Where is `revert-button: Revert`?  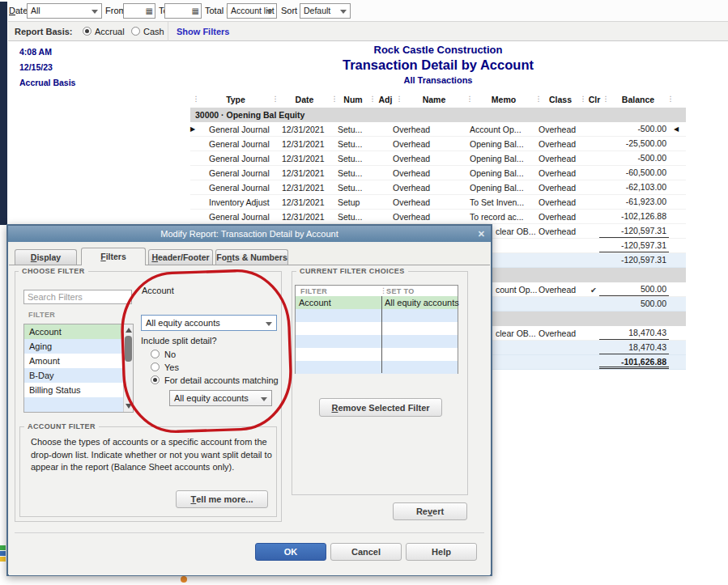
revert-button: Revert is located at coordinates (430, 511).